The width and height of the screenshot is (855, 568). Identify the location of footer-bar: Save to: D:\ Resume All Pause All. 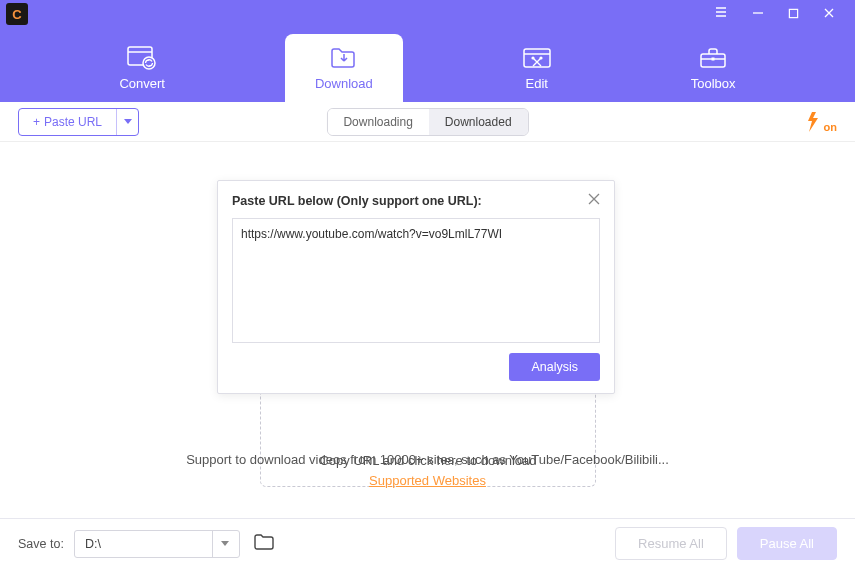
(428, 543).